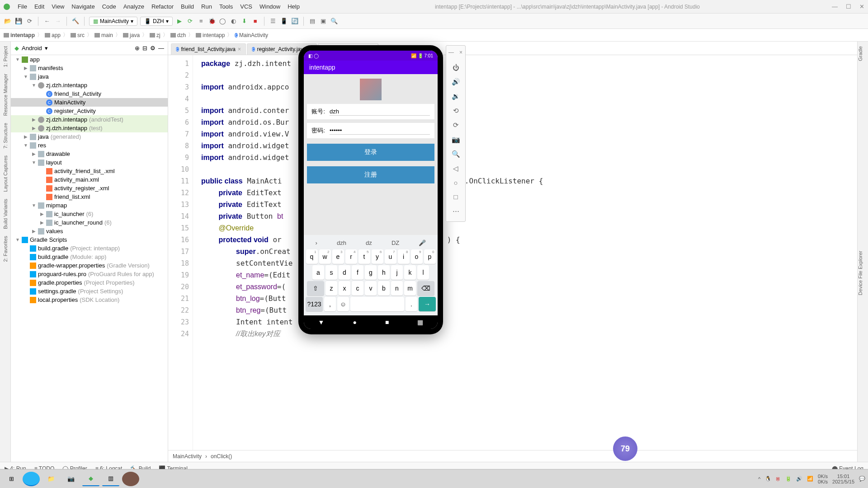 Image resolution: width=868 pixels, height=488 pixels. I want to click on tree-item: activity_register_.xml, so click(90, 188).